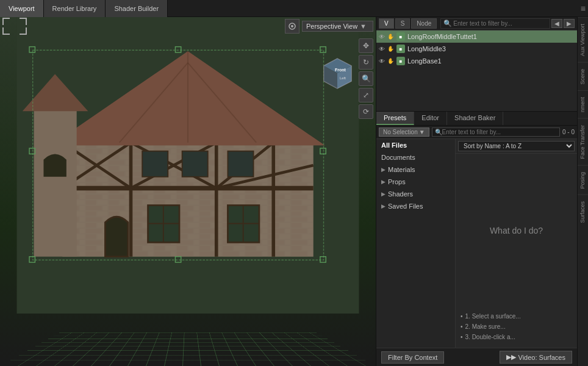  What do you see at coordinates (366, 112) in the screenshot?
I see `reset-icon: ⟳` at bounding box center [366, 112].